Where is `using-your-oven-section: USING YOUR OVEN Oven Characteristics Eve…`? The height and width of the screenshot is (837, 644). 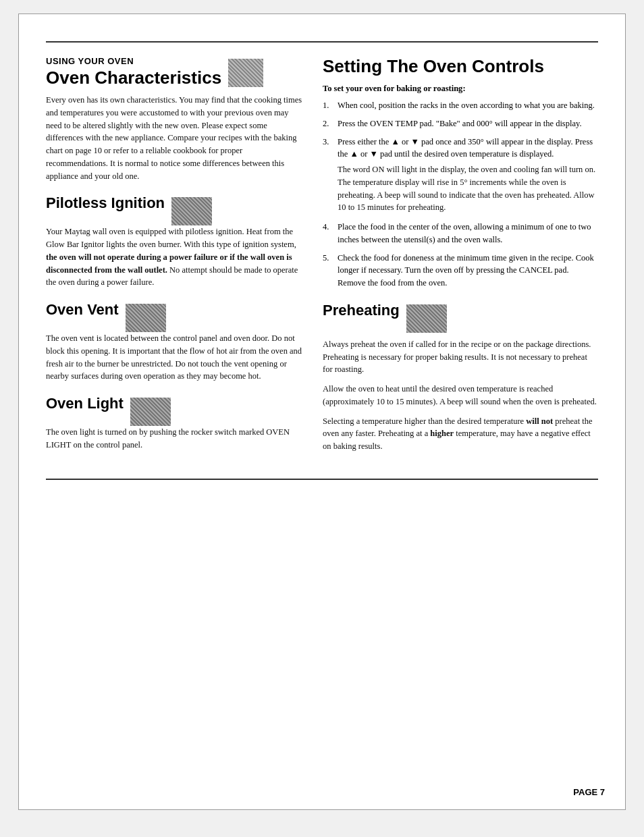
using-your-oven-section: USING YOUR OVEN Oven Characteristics Eve… is located at coordinates (174, 119).